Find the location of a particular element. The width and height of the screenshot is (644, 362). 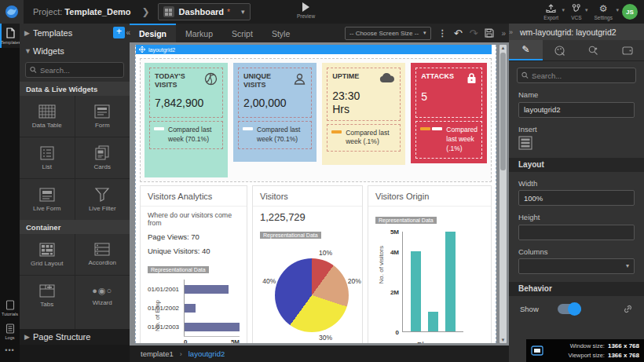

columns-field-label: Columns is located at coordinates (576, 251).